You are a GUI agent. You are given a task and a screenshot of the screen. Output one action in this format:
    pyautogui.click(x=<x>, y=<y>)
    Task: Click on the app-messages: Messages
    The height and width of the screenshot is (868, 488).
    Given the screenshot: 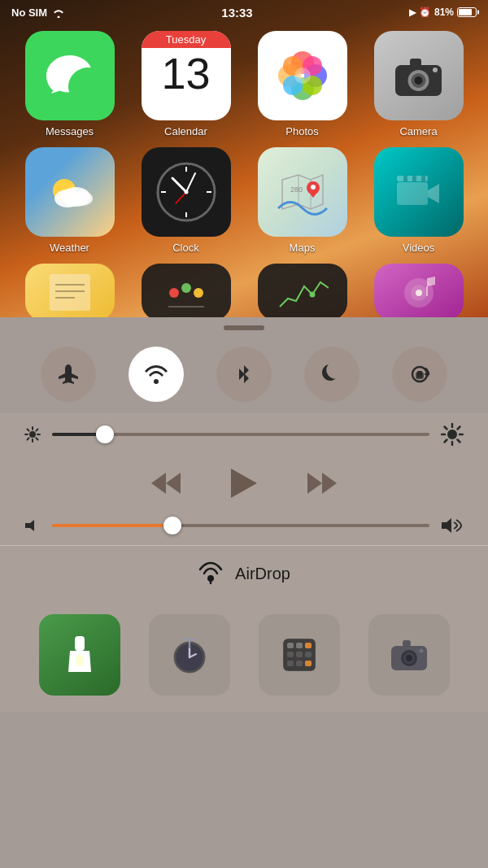 What is the action you would take?
    pyautogui.click(x=70, y=85)
    